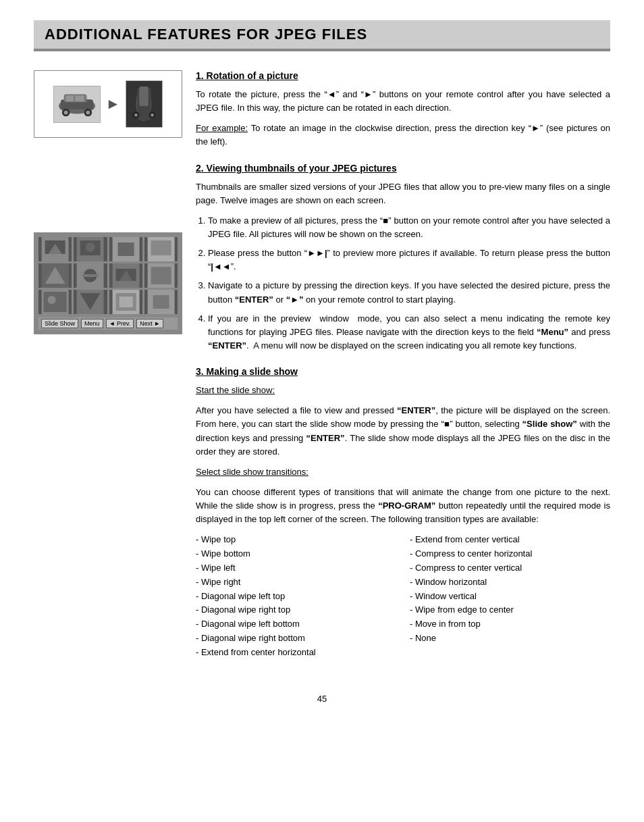  Describe the element at coordinates (510, 611) in the screenshot. I see `trans-right-6: - Wipe from edge to center` at that location.